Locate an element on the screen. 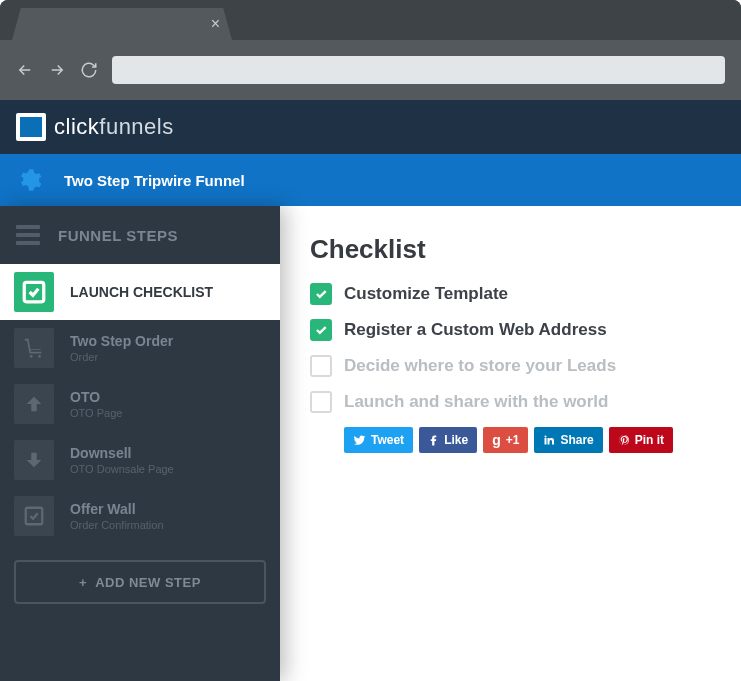 The height and width of the screenshot is (681, 741). checklist-item: Decide where to store your Leads is located at coordinates (510, 366).